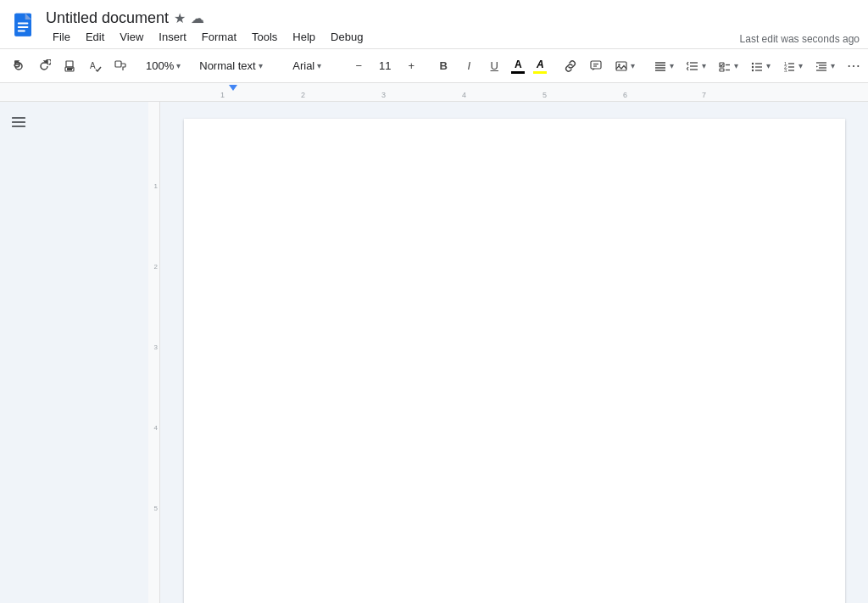  I want to click on outline-toggle-button, so click(19, 124).